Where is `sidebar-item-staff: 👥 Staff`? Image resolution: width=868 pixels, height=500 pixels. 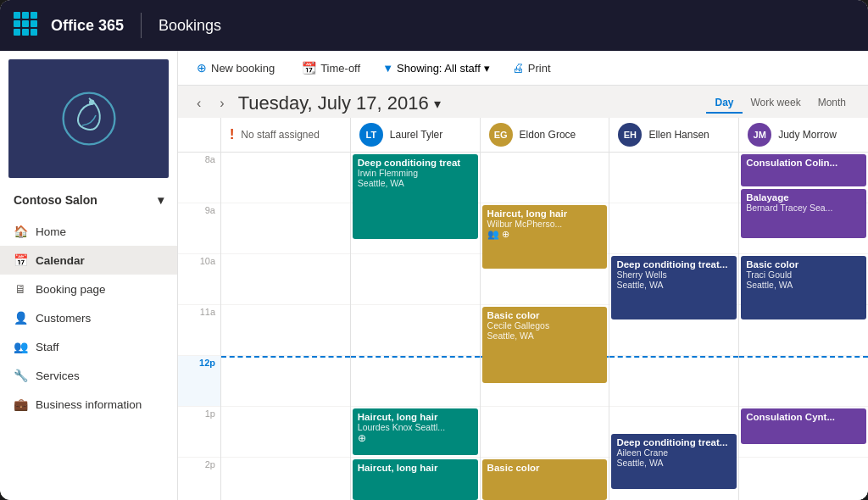
sidebar-item-staff: 👥 Staff is located at coordinates (88, 347).